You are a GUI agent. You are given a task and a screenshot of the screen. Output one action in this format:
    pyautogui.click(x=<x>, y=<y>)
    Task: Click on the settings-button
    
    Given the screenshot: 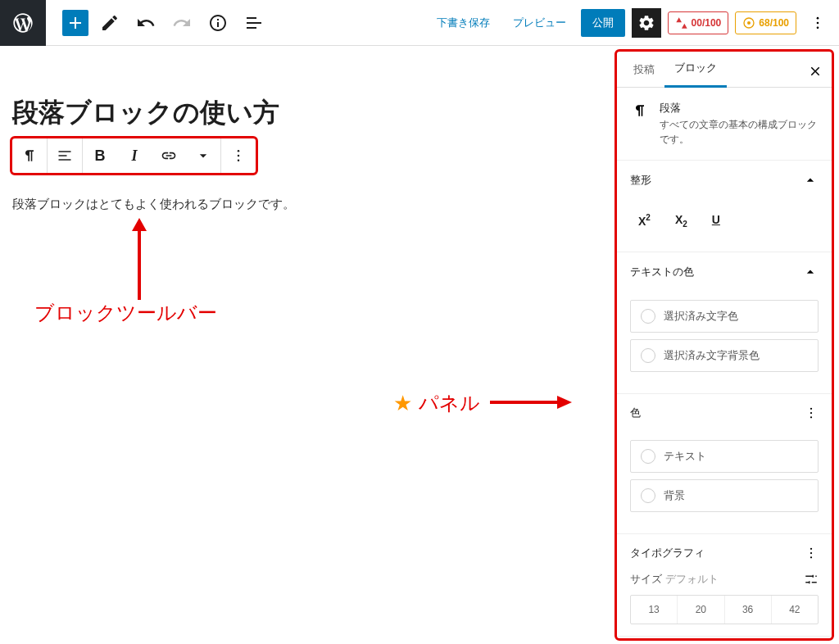 What is the action you would take?
    pyautogui.click(x=646, y=23)
    